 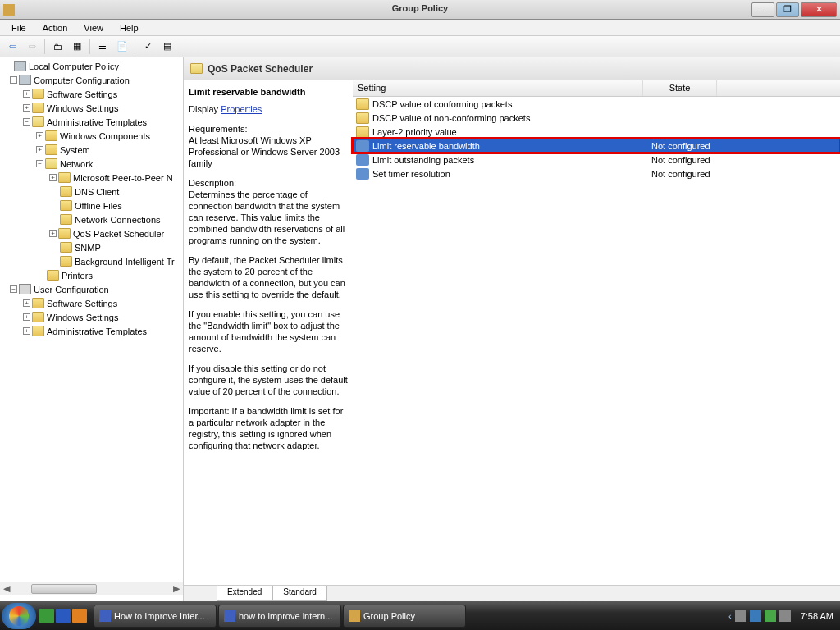 What do you see at coordinates (92, 149) in the screenshot?
I see `tree-system: +System` at bounding box center [92, 149].